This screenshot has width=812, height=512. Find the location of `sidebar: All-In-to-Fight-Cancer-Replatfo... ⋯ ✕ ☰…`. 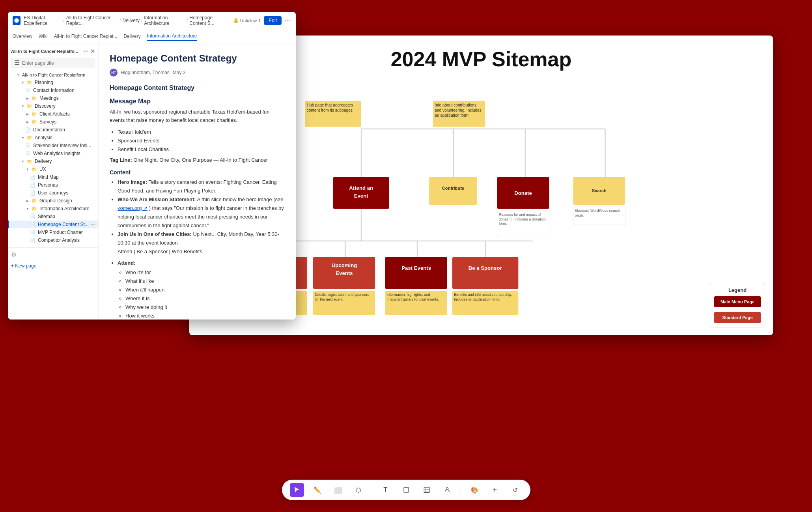

sidebar: All-In-to-Fight-Cancer-Replatfo... ⋯ ✕ ☰… is located at coordinates (53, 181).